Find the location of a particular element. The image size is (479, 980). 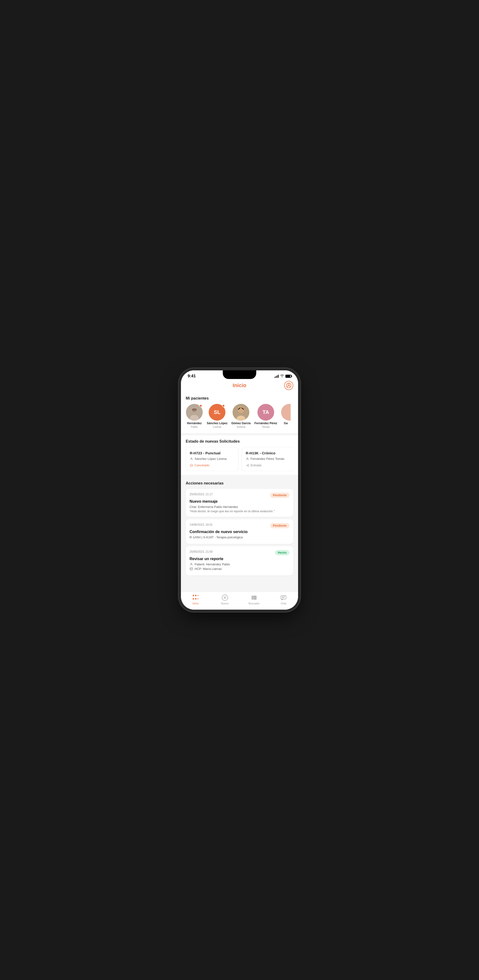

patient-dot-lorena is located at coordinates (224, 406).